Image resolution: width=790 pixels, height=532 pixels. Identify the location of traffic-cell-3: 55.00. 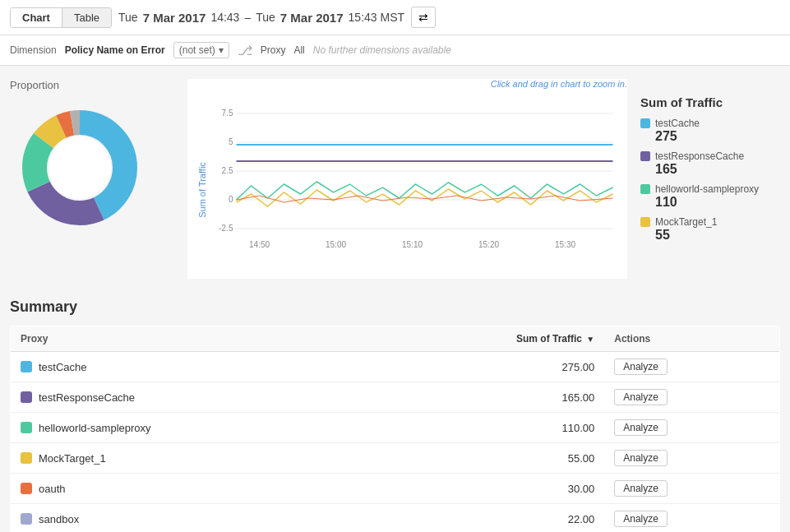
(487, 459).